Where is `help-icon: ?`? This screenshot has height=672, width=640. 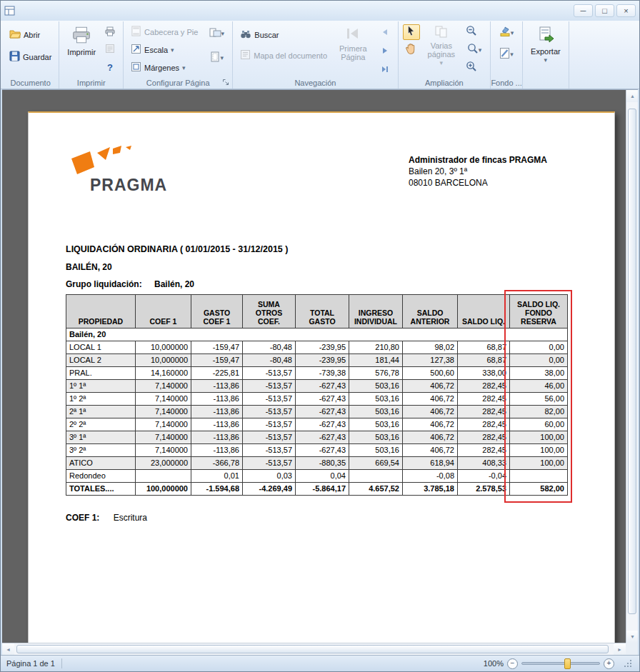
help-icon: ? is located at coordinates (110, 67).